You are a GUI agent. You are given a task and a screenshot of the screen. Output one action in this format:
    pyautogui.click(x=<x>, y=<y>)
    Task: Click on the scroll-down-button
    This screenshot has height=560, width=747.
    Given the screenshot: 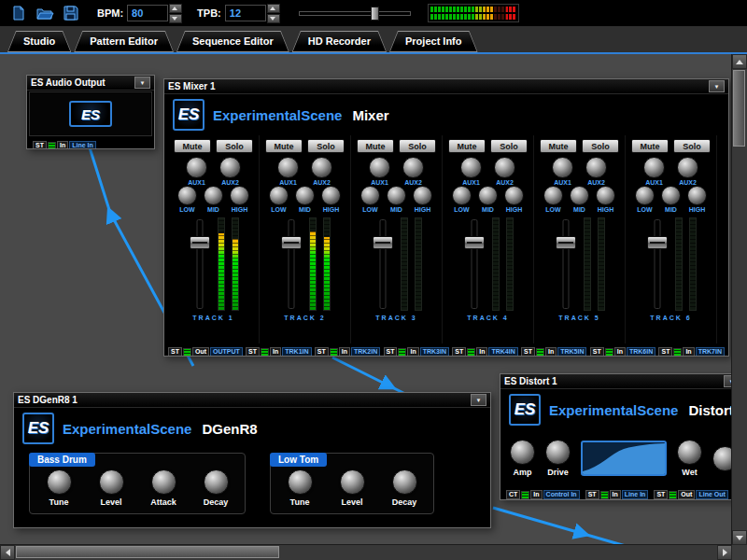 What is the action you would take?
    pyautogui.click(x=740, y=538)
    